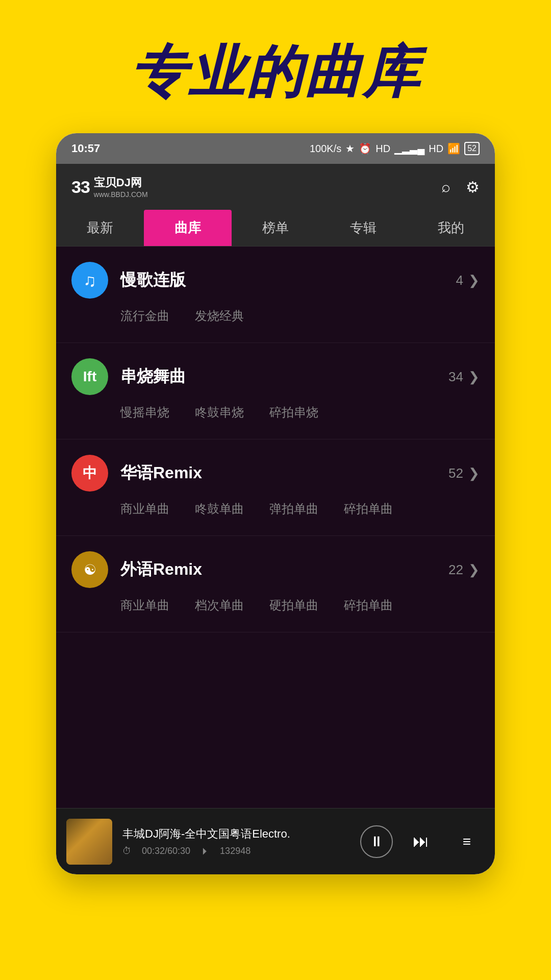  Describe the element at coordinates (100, 228) in the screenshot. I see `tab-latest: 最新` at that location.